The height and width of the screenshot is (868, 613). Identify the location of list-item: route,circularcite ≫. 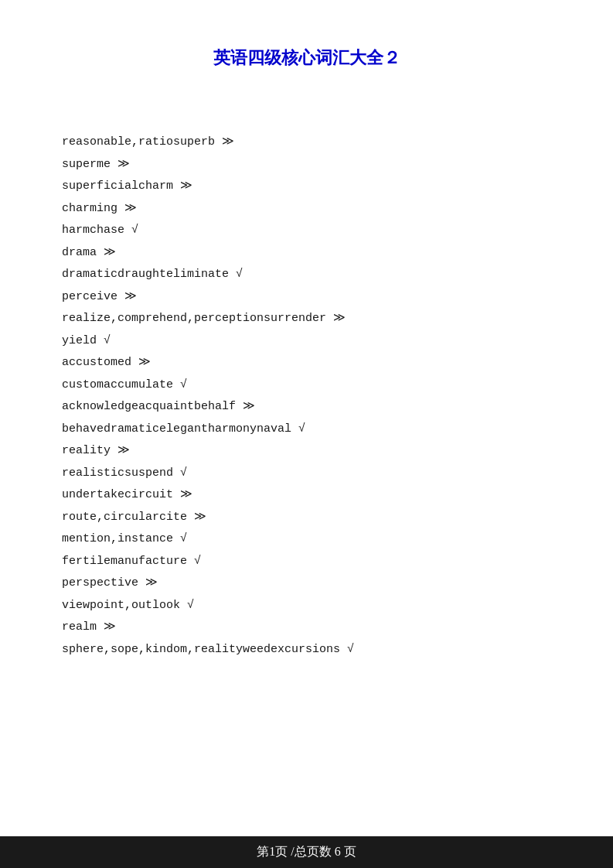
(306, 518).